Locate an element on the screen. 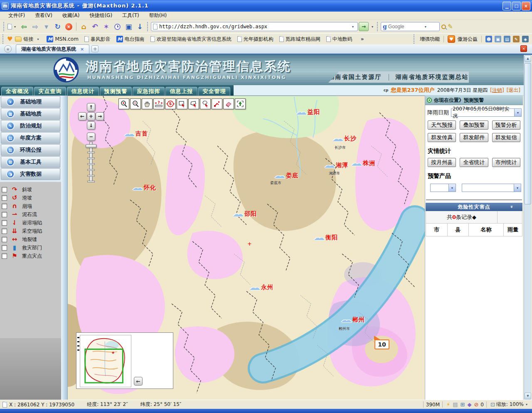  fax-broadcast-button: 群发传真 is located at coordinates (442, 138).